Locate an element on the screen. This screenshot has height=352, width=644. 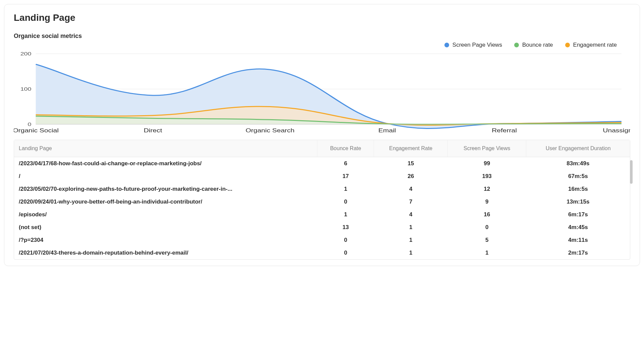
landing-page-path-cell: /2021/07/20/43-theres-a-domain-reputatio… is located at coordinates (166, 253).